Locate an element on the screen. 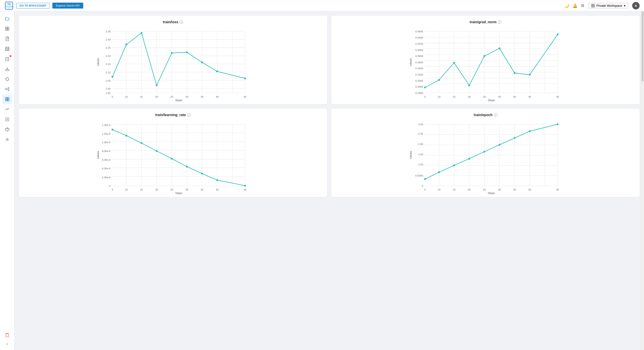 Image resolution: width=644 pixels, height=350 pixels. workspace-button: Private Workspace ▾ is located at coordinates (608, 6).